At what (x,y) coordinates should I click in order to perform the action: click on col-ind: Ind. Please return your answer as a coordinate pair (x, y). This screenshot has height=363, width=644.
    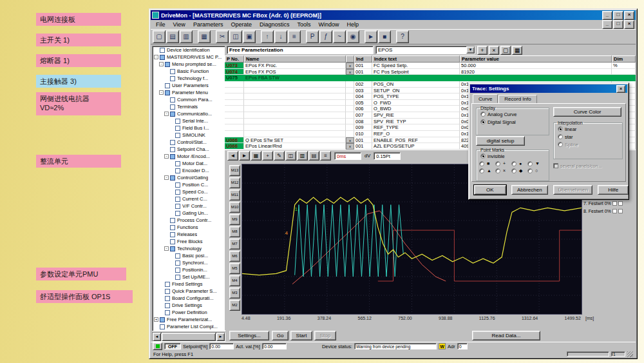
    Looking at the image, I should click on (363, 59).